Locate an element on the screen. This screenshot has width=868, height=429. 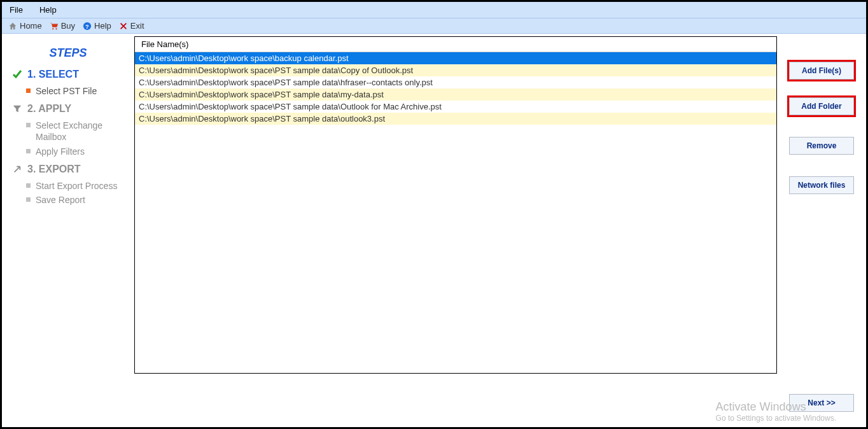
step-1-sub-select-pst: Select PST File is located at coordinates (75, 91).